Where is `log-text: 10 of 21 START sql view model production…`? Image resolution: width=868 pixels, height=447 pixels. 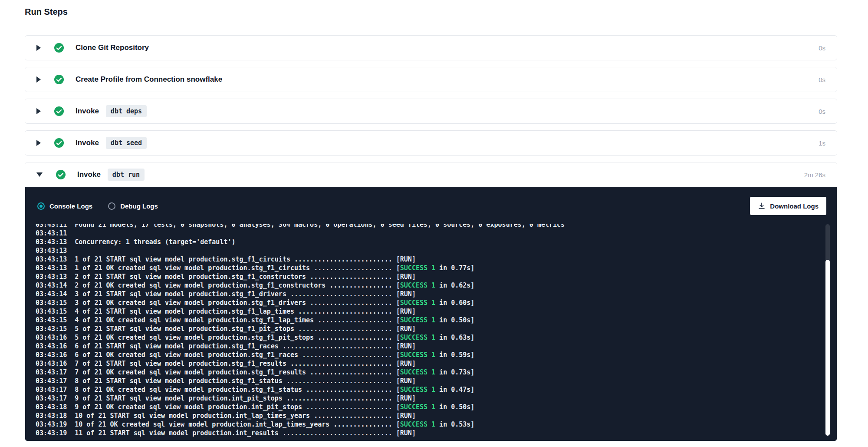
log-text: 10 of 21 START sql view model production… is located at coordinates (245, 416).